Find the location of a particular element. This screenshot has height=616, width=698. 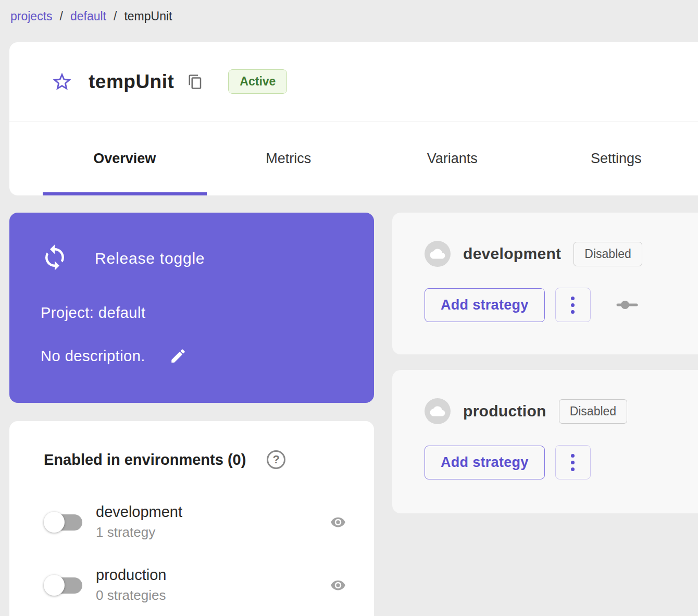

production-strategy-card: production Disabled Add strategy is located at coordinates (545, 442).